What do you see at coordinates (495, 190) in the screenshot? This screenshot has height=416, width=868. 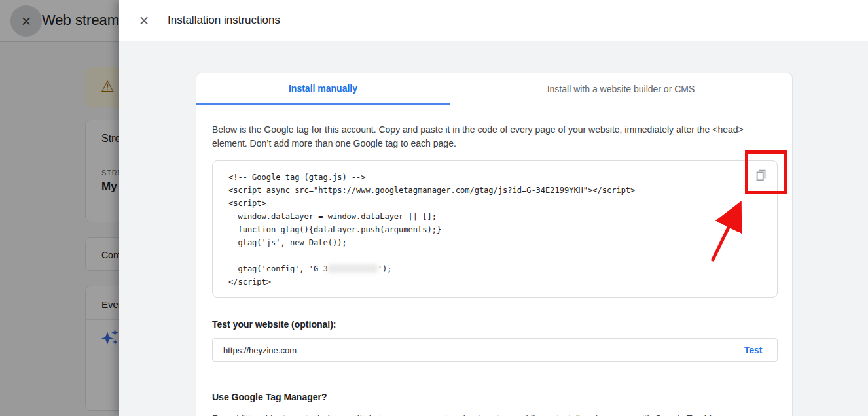 I see `code-line: <script async src="https://www.googletag…` at bounding box center [495, 190].